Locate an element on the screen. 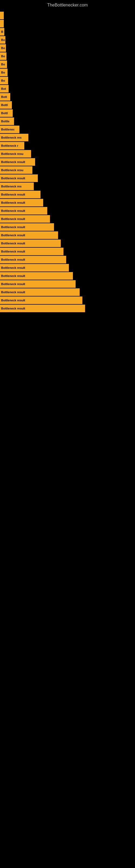  bar-item: Bottle is located at coordinates (7, 121).